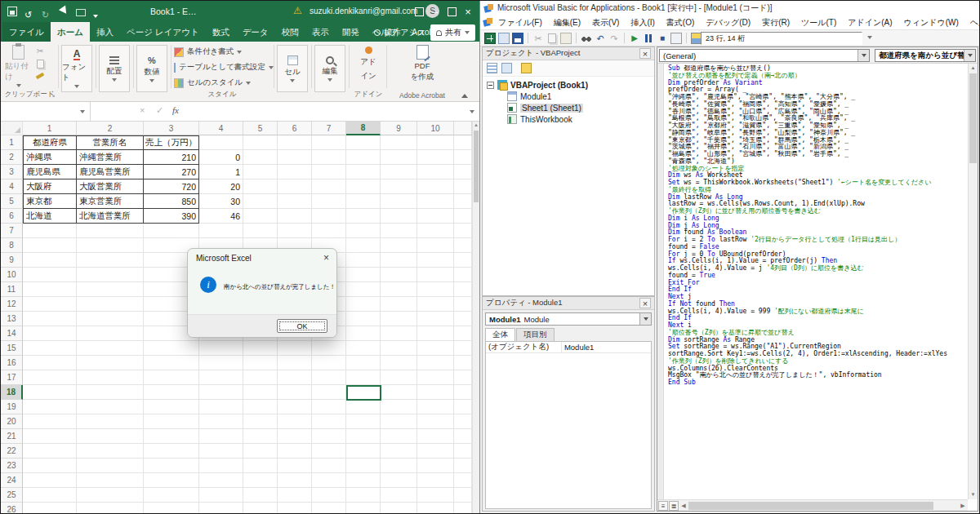  What do you see at coordinates (363, 304) in the screenshot?
I see `cell-r12c8` at bounding box center [363, 304].